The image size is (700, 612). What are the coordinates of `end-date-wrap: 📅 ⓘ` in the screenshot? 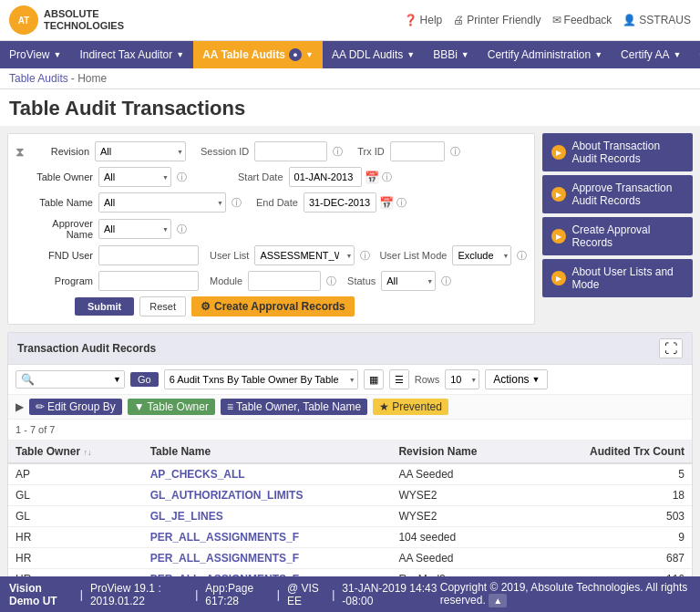 It's located at (355, 202).